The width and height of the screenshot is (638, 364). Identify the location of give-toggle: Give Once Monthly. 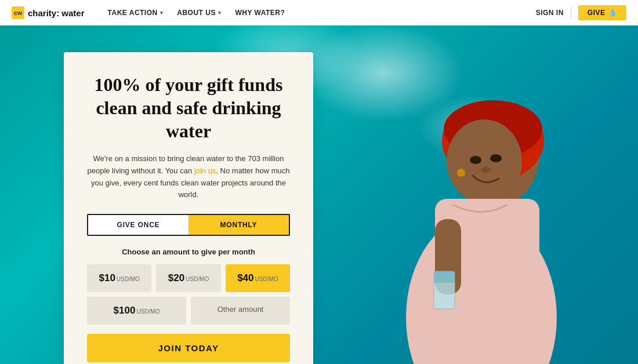
(188, 225).